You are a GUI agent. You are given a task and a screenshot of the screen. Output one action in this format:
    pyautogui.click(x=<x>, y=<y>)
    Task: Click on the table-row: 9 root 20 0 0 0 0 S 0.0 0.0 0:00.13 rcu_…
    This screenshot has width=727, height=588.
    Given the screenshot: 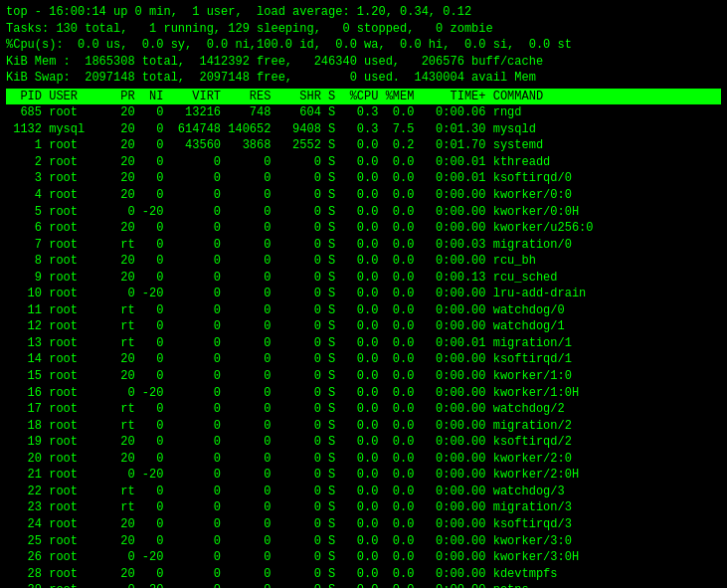 What is the action you would take?
    pyautogui.click(x=364, y=279)
    